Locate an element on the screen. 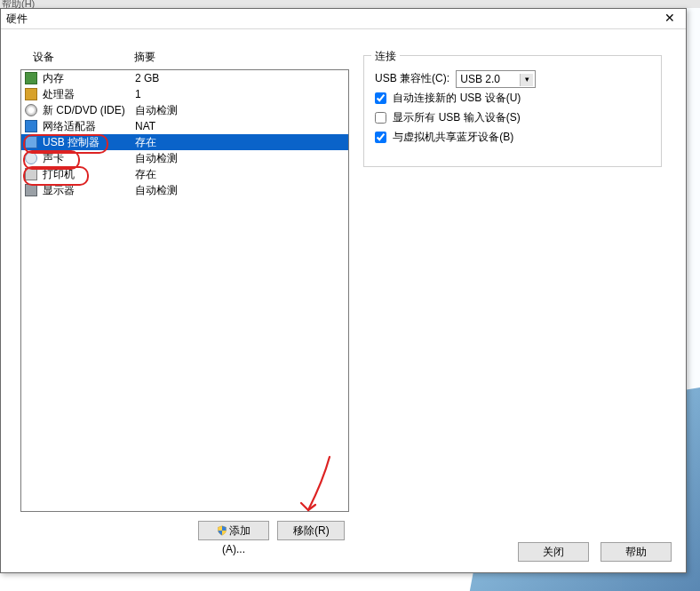  checkbox-row-2: 显示所有 USB 输入设备(S) is located at coordinates (513, 117).